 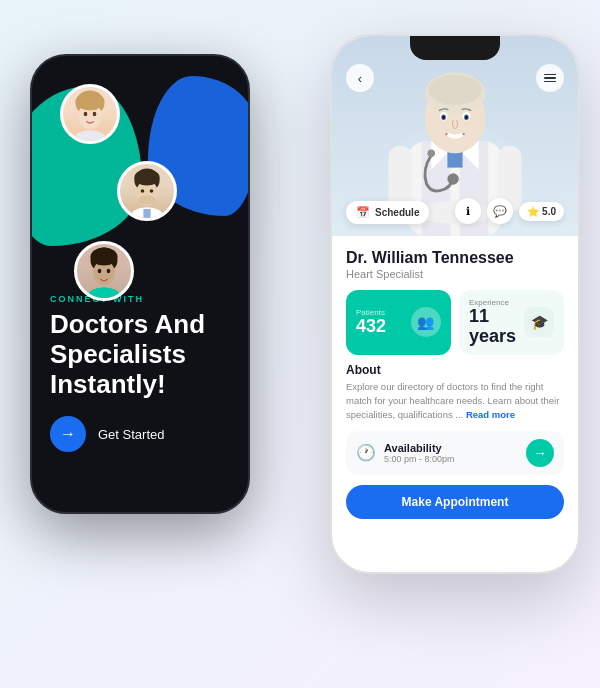 What do you see at coordinates (468, 211) in the screenshot?
I see `info-icon: ℹ` at bounding box center [468, 211].